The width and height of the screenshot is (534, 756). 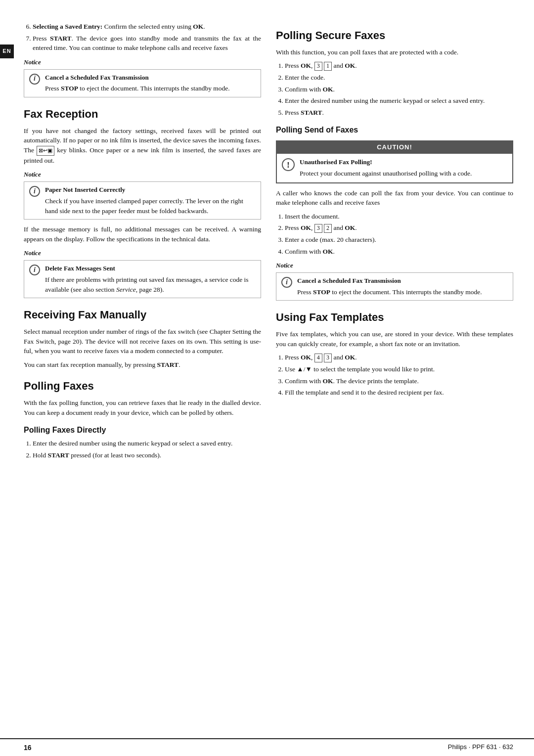 I want to click on notice-content3: Delete Fax Messages Sent If there are pr…, so click(x=150, y=279).